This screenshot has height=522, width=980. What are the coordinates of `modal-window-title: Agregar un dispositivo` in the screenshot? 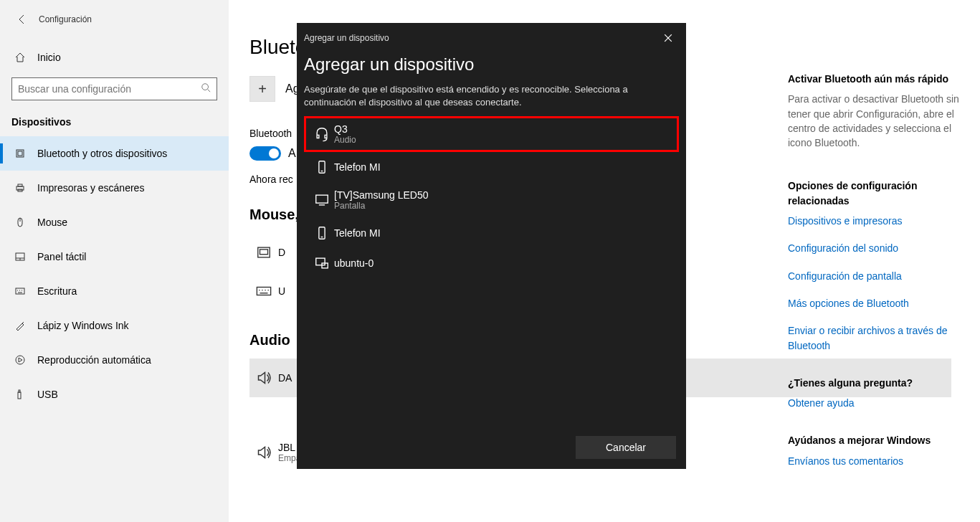 It's located at (347, 38).